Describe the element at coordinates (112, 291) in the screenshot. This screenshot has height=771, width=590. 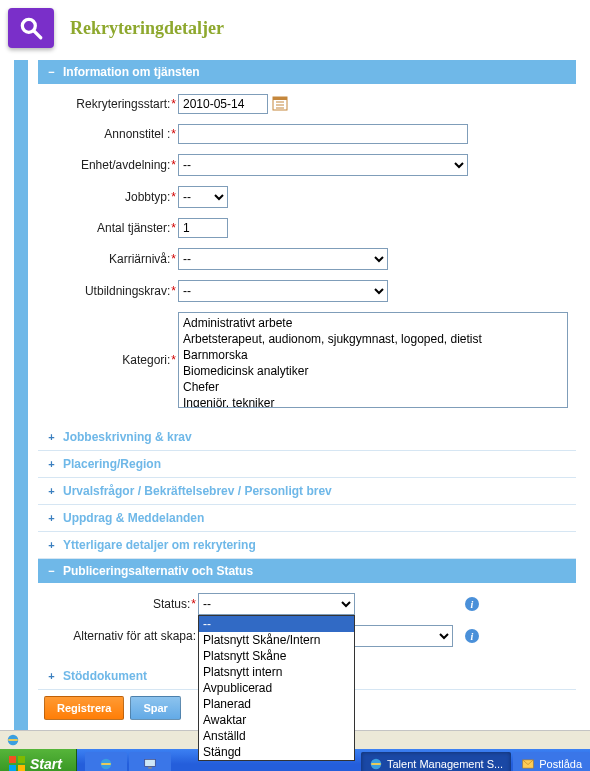
I see `label-utbildning: Utbildningskrav:*` at that location.